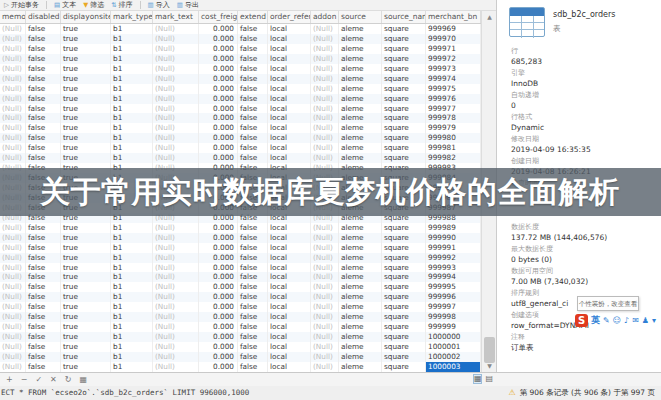  What do you see at coordinates (454, 138) in the screenshot?
I see `cell-merchant_bn: 999980` at bounding box center [454, 138].